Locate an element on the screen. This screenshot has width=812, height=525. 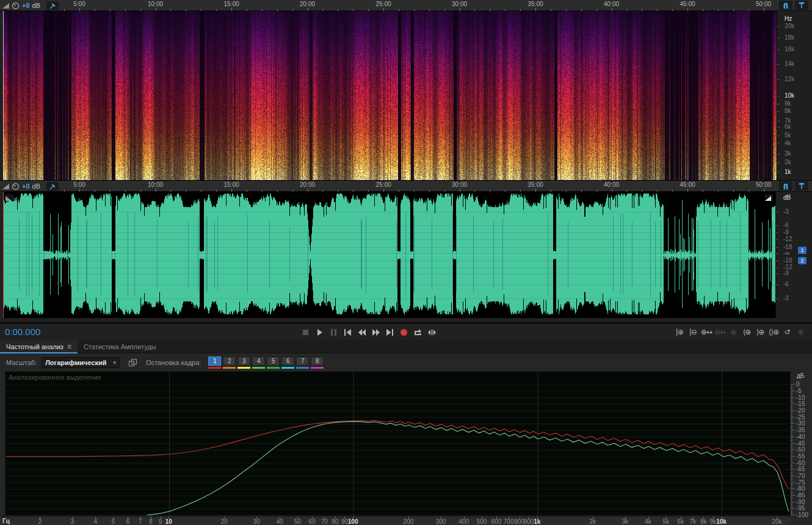
spectrogram-playhead is located at coordinates (4, 95).